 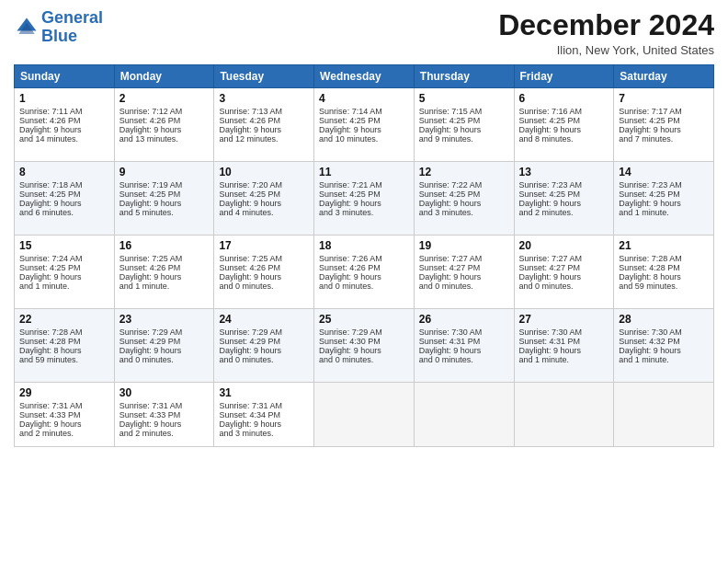 What do you see at coordinates (165, 111) in the screenshot?
I see `cell-text: Sunrise: 7:12 AM` at bounding box center [165, 111].